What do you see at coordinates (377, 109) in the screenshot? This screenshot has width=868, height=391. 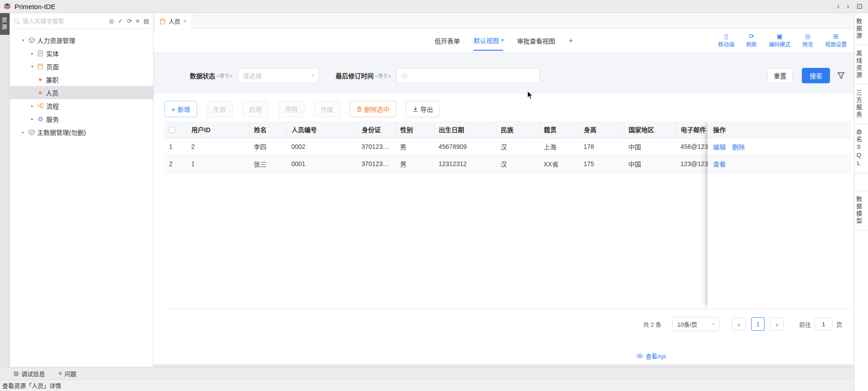 I see `button-label: 删除选中` at bounding box center [377, 109].